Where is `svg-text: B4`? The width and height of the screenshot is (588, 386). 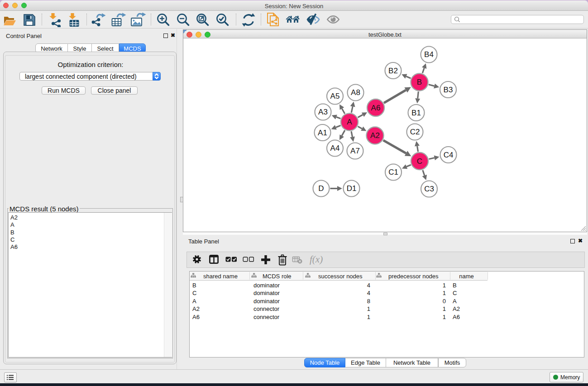 svg-text: B4 is located at coordinates (429, 54).